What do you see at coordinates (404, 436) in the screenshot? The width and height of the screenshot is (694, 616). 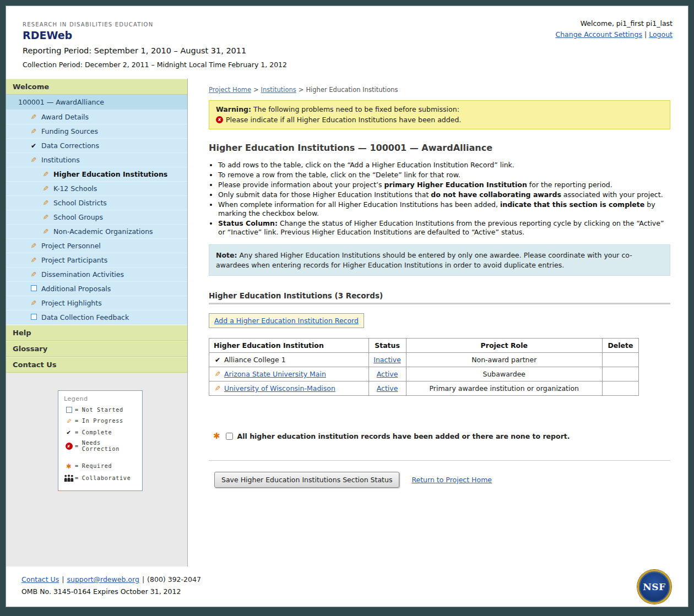 I see `section-complete-label: All higher education institution records…` at bounding box center [404, 436].